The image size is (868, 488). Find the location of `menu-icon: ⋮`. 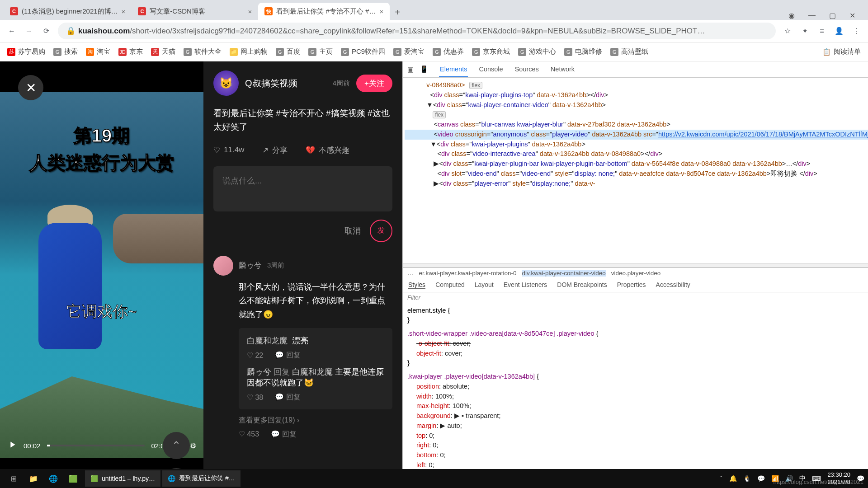

menu-icon: ⋮ is located at coordinates (856, 31).